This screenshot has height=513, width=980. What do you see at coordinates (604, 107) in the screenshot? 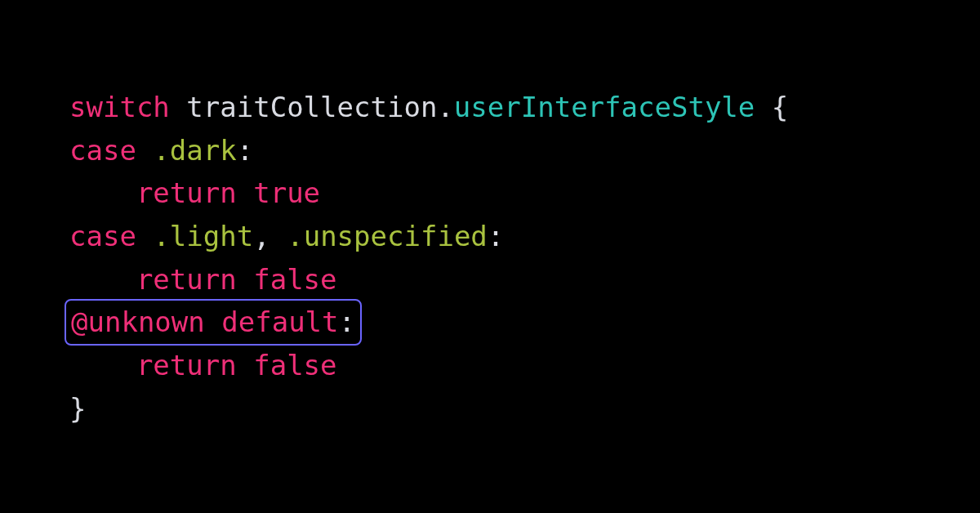
I see `property: userInterfaceStyle` at bounding box center [604, 107].